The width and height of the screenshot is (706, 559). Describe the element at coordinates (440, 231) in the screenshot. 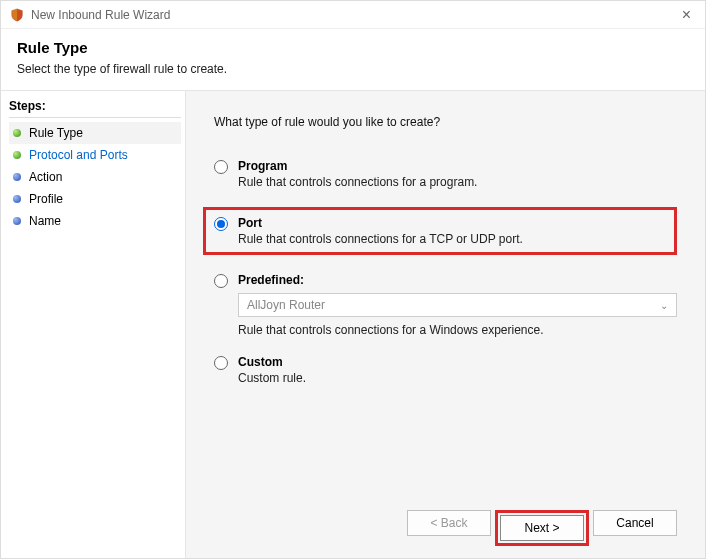

I see `option-port: Port Rule that controls connections for …` at that location.